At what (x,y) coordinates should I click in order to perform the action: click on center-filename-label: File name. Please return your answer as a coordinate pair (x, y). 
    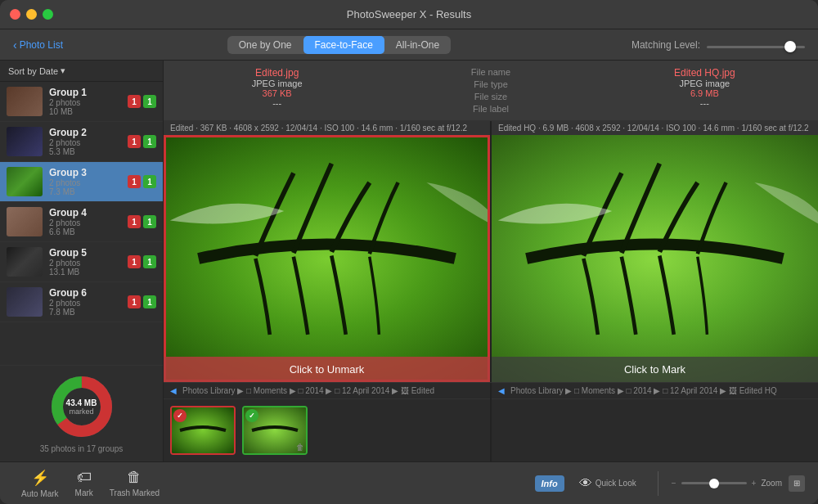
    Looking at the image, I should click on (491, 72).